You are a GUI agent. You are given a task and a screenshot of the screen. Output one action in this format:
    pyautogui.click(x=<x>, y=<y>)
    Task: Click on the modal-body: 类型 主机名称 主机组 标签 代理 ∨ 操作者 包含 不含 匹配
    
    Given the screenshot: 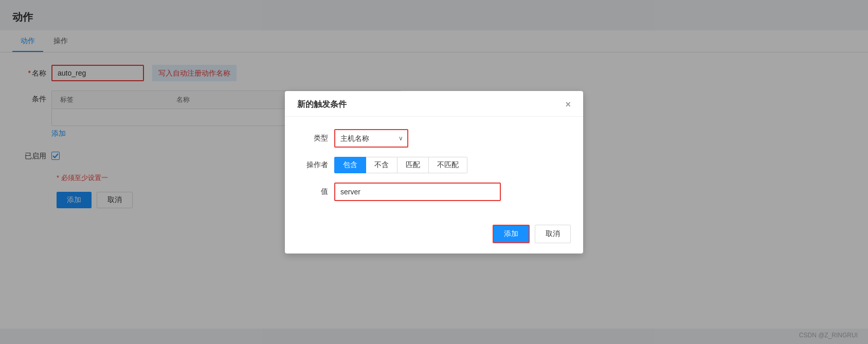 What is the action you would take?
    pyautogui.click(x=434, y=168)
    